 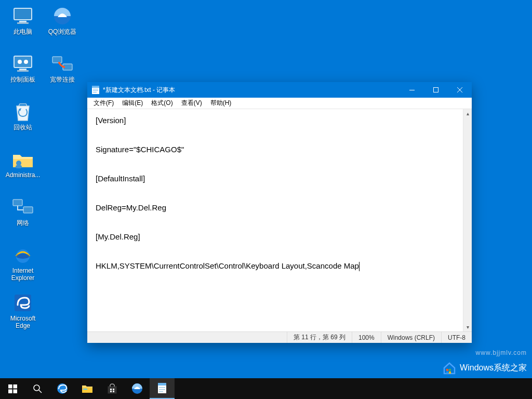 What do you see at coordinates (62, 79) in the screenshot?
I see `desktop-icon-label: 宽带连接` at bounding box center [62, 79].